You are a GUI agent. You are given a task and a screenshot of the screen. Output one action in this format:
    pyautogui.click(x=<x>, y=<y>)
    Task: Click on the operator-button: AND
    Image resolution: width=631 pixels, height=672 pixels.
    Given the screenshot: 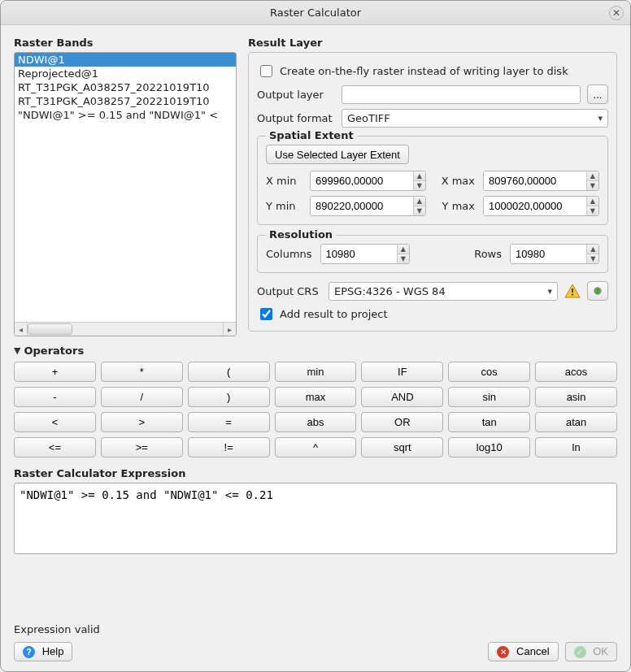 What is the action you would take?
    pyautogui.click(x=402, y=397)
    